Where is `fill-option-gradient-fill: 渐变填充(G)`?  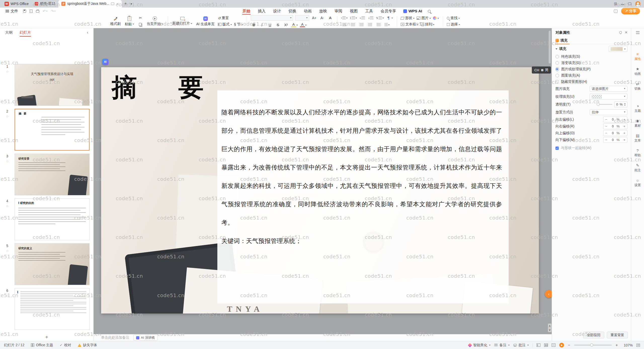
fill-option-gradient-fill: 渐变填充(G) is located at coordinates (591, 63).